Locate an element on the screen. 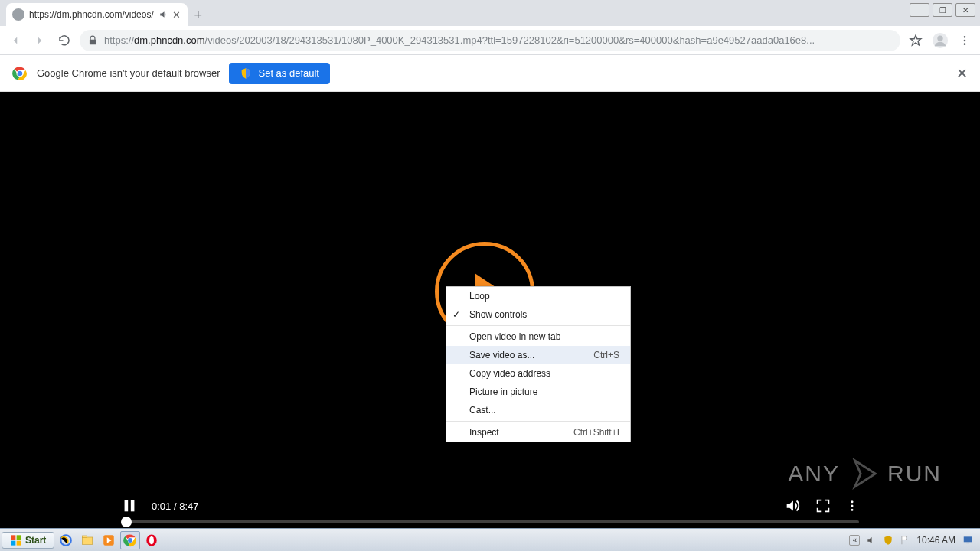 The width and height of the screenshot is (980, 551). taskbar-wmp-icon is located at coordinates (109, 540).